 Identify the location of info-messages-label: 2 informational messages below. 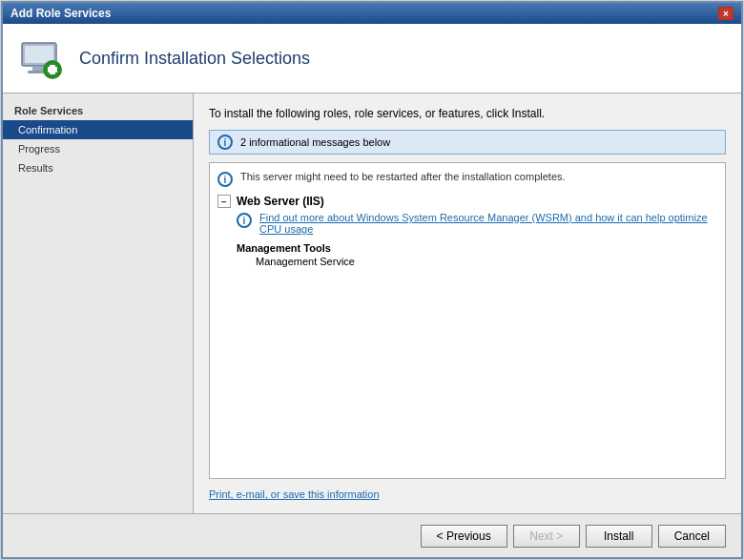
(315, 142).